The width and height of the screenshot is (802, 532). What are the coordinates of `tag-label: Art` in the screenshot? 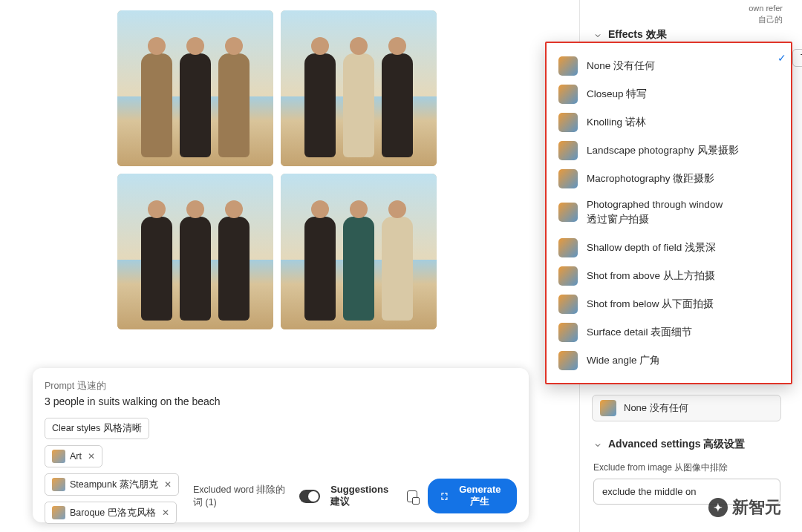 It's located at (76, 456).